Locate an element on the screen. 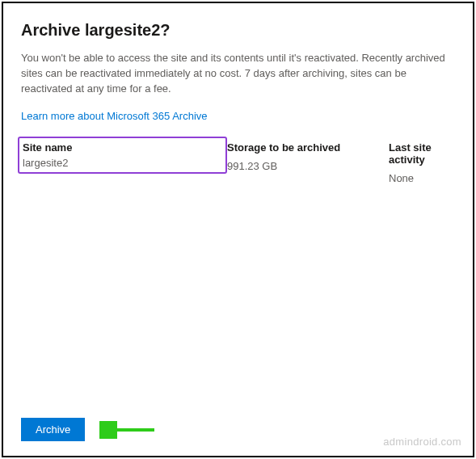 The height and width of the screenshot is (459, 476). header-activity: Last site activity is located at coordinates (422, 154).